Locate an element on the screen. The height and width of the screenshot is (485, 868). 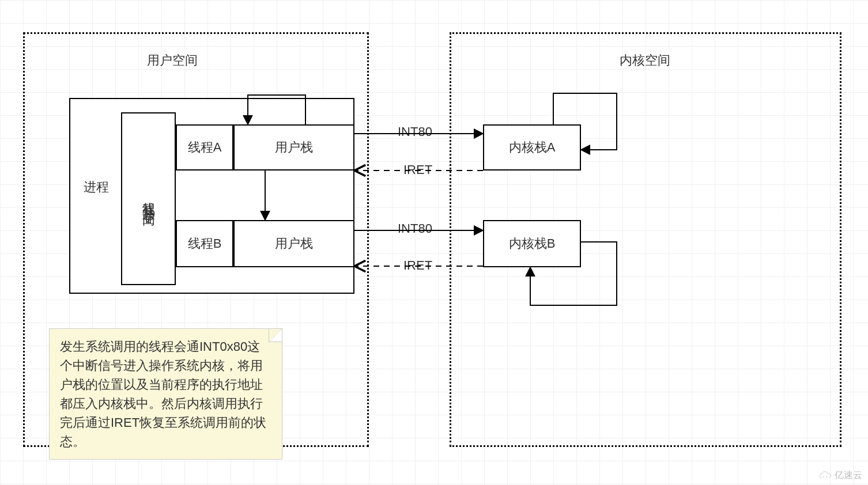
note-text: 发生系统调用的线程会通INT0x80这个中断信号进入操作系统内核，将用户栈的位置… is located at coordinates (163, 394).